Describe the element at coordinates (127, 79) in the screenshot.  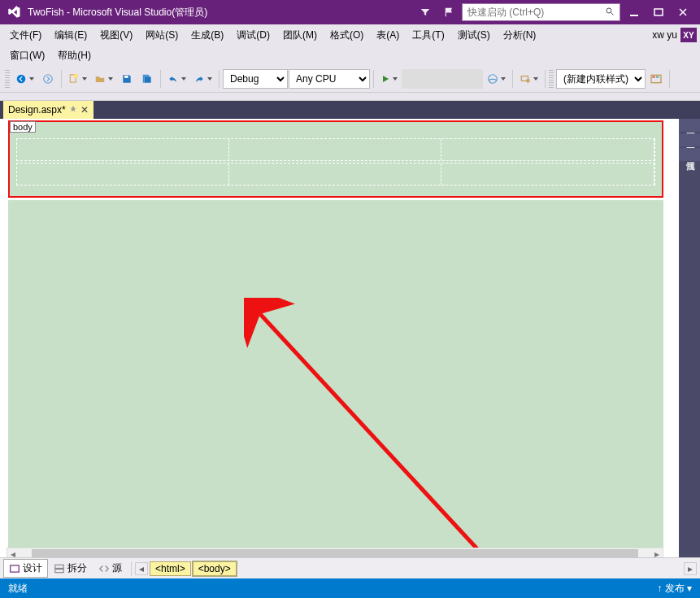
I see `save-button` at that location.